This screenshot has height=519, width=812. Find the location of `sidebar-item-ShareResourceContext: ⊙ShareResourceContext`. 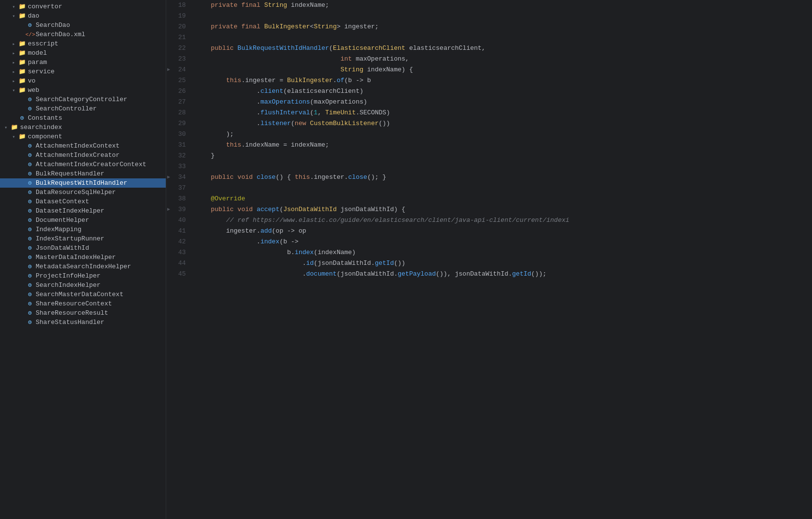

sidebar-item-ShareResourceContext: ⊙ShareResourceContext is located at coordinates (83, 304).